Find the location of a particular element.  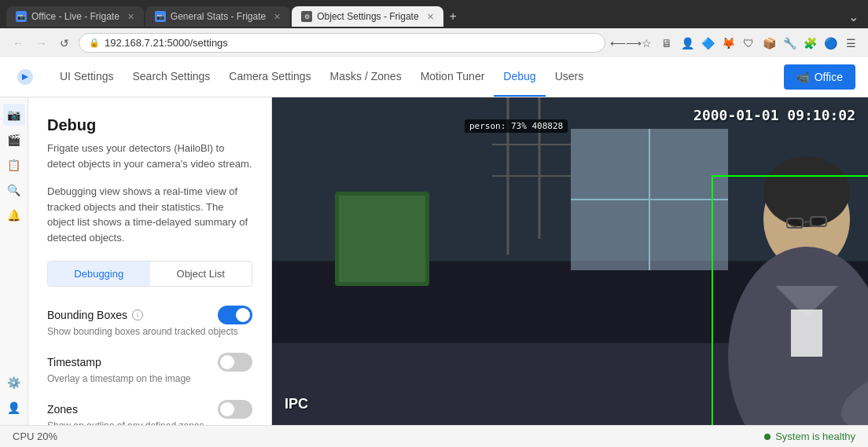

tab-label-3: Object Settings - Frigate is located at coordinates (368, 16).